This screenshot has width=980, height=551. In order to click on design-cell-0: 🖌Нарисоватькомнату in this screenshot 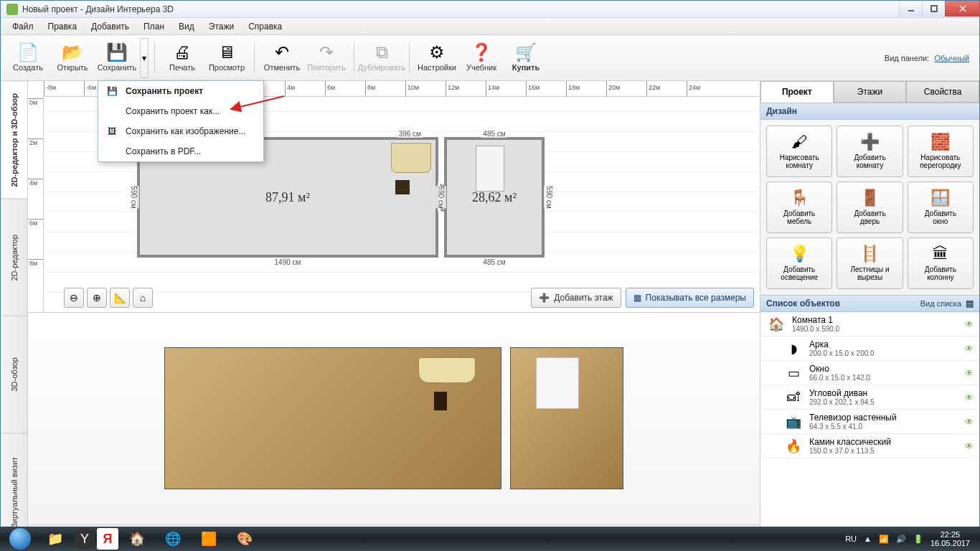, I will do `click(799, 151)`.